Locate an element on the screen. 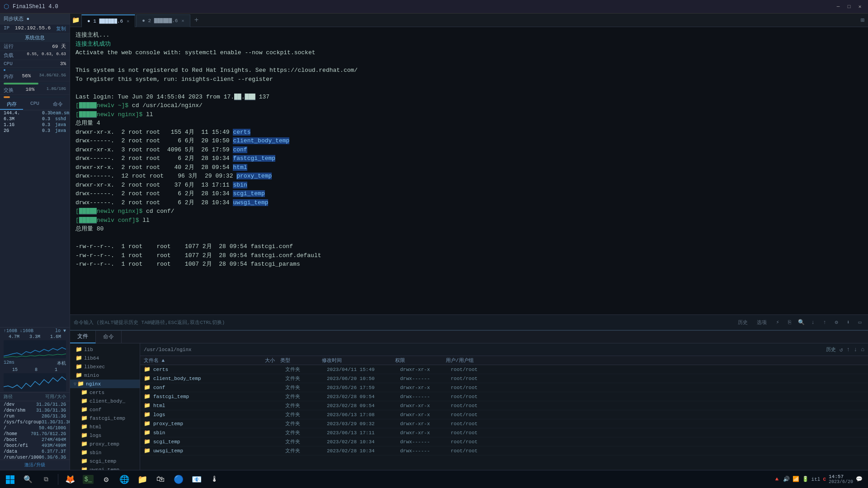  close-tab-1: ✕ is located at coordinates (128, 21).